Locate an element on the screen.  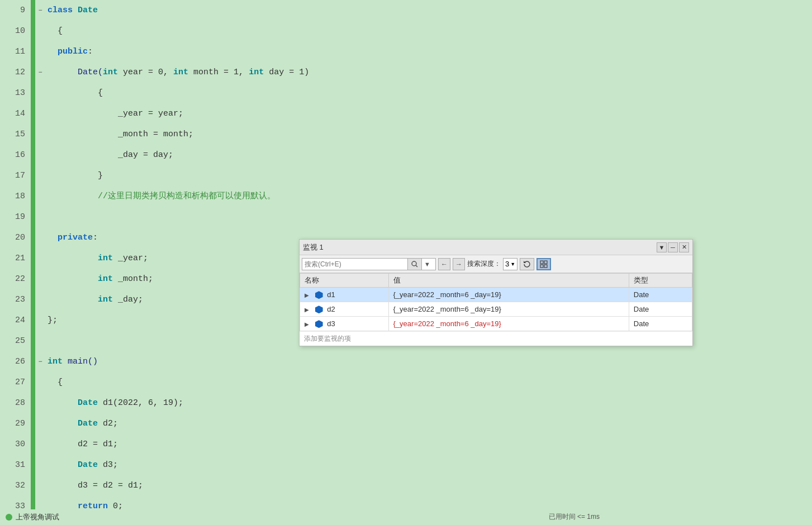
code-line-26: 26 − int main() is located at coordinates (406, 362).